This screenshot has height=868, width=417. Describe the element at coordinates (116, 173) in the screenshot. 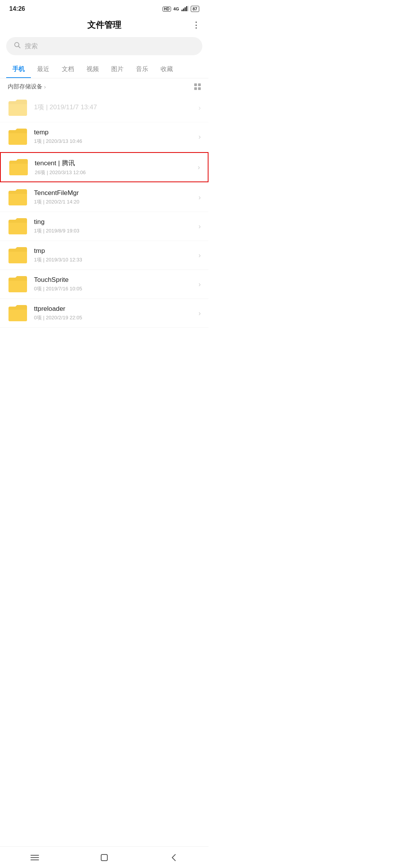

I see `file-meta: 26项 | 2020/3/13 12:06` at that location.